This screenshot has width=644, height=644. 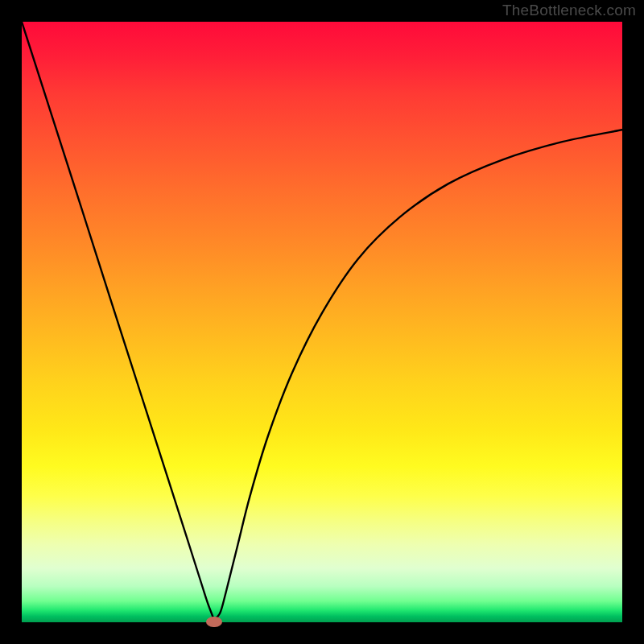 I want to click on watermark-text: TheBottleneck.com, so click(x=569, y=10).